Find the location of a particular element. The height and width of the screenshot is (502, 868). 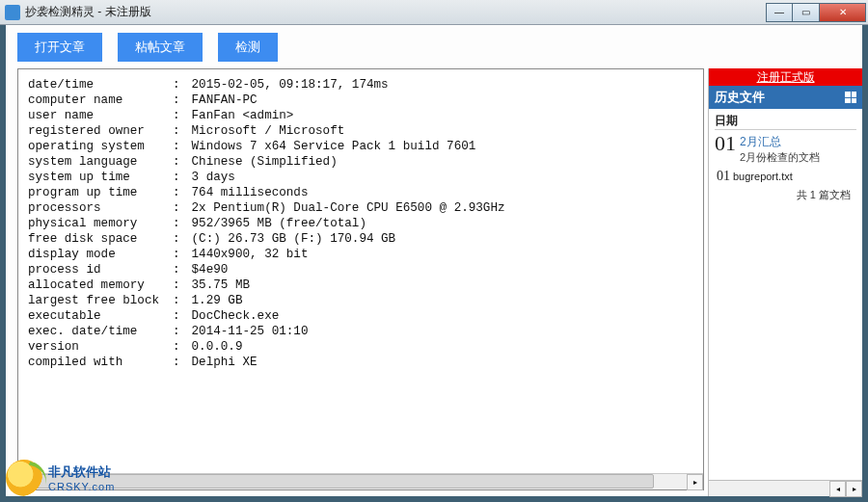

minimize-button: — is located at coordinates (779, 13).